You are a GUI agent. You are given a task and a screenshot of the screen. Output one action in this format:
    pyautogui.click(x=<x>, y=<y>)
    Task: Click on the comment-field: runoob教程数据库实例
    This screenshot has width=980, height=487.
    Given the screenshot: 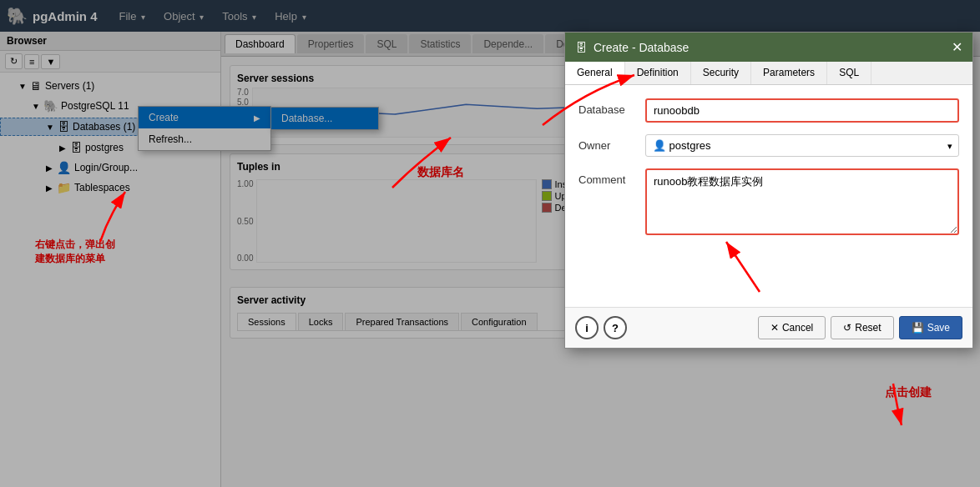 What is the action you would take?
    pyautogui.click(x=802, y=203)
    